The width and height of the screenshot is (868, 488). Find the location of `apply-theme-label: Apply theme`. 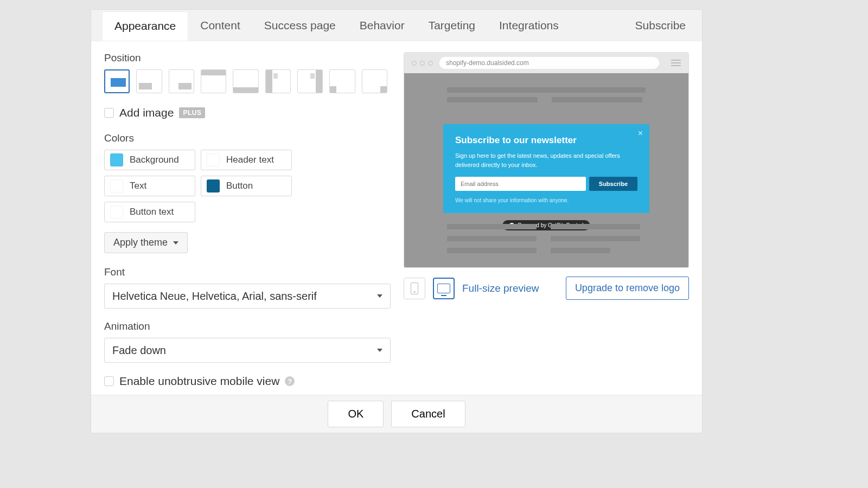

apply-theme-label: Apply theme is located at coordinates (141, 243).